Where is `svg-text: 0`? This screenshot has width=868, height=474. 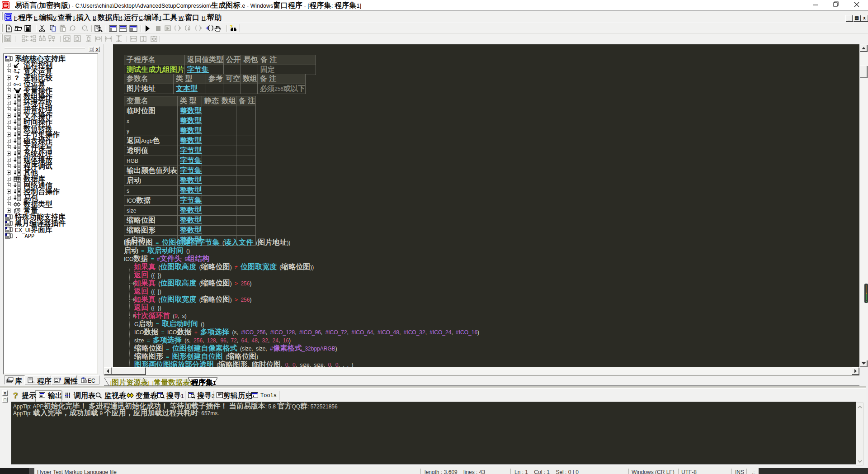
svg-text: 0 is located at coordinates (14, 85).